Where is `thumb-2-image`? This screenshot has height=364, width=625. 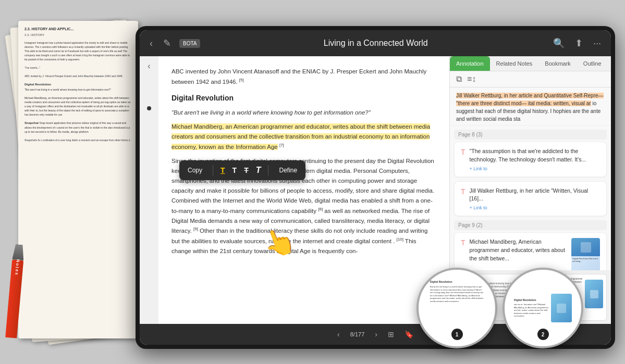
thumb-2-image is located at coordinates (561, 308).